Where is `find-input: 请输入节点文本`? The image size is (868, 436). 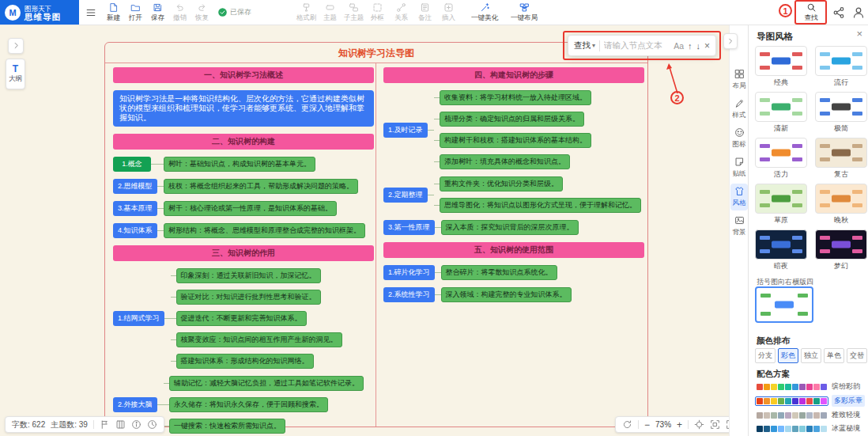 find-input: 请输入节点文本 is located at coordinates (637, 46).